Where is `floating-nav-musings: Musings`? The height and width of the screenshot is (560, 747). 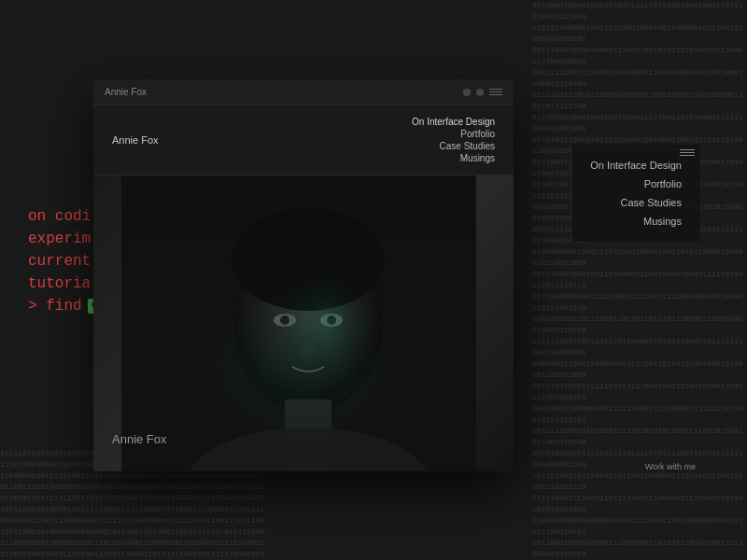
floating-nav-musings: Musings is located at coordinates (636, 221).